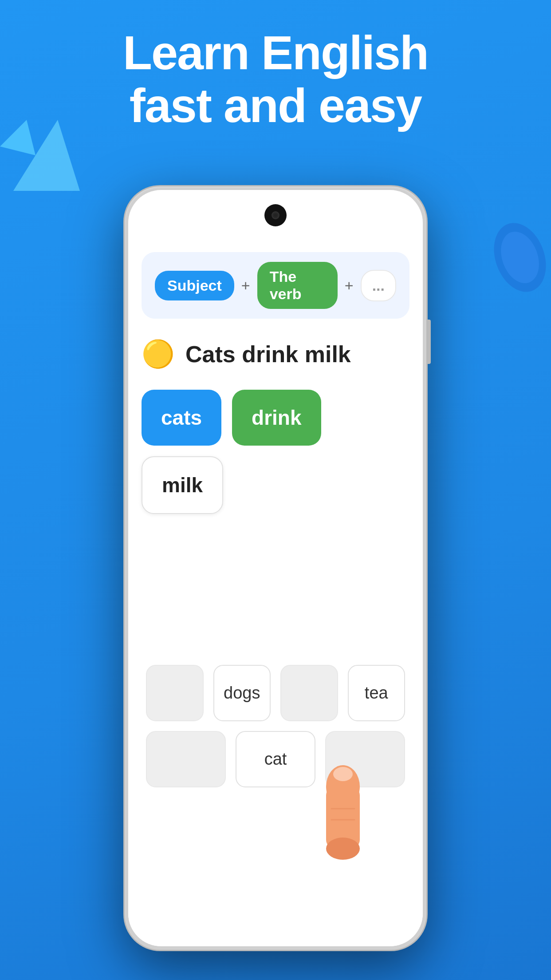 The height and width of the screenshot is (980, 551). What do you see at coordinates (276, 354) in the screenshot?
I see `sentence-row: 🟡 Cats drink milk` at bounding box center [276, 354].